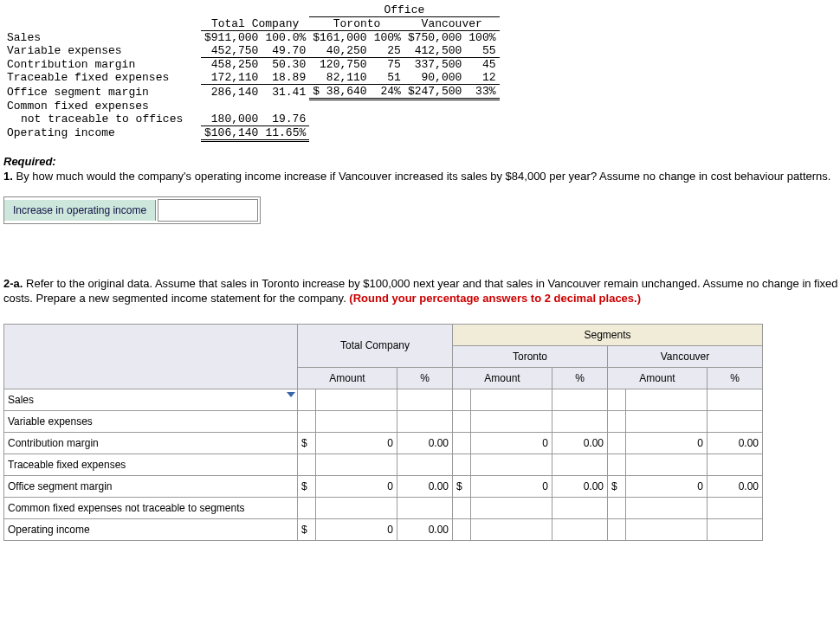 The height and width of the screenshot is (624, 840). I want to click on sub-amount-3: Amount, so click(658, 377).